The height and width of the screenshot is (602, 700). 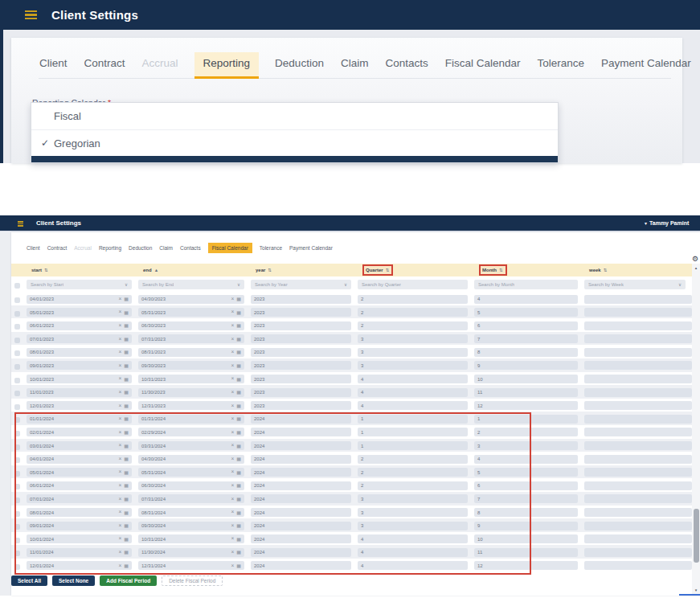 I want to click on column-header-start: start⇅, so click(x=82, y=270).